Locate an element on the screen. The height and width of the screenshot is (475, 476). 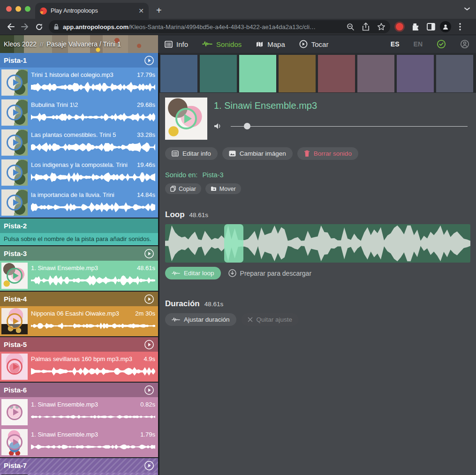
loop-waveform is located at coordinates (318, 243).